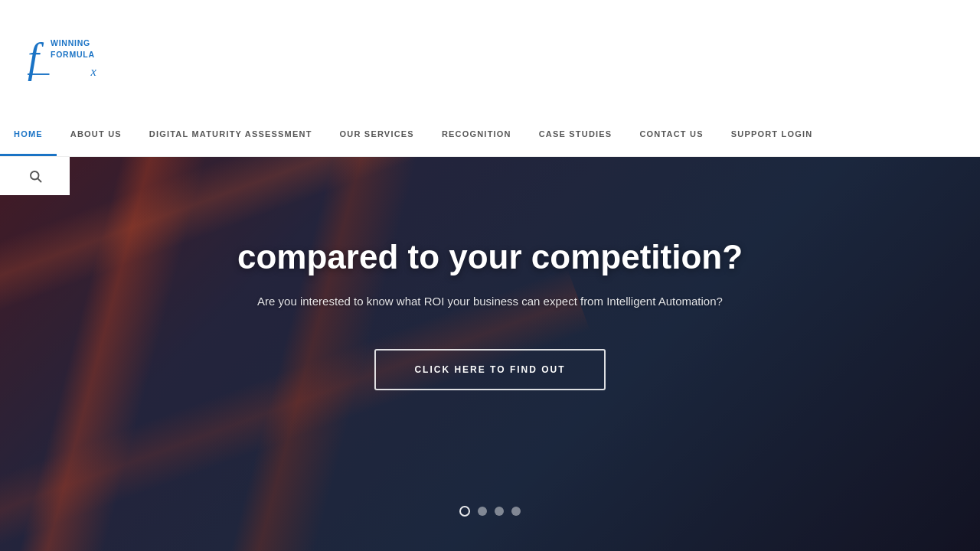  Describe the element at coordinates (35, 176) in the screenshot. I see `search-row` at that location.